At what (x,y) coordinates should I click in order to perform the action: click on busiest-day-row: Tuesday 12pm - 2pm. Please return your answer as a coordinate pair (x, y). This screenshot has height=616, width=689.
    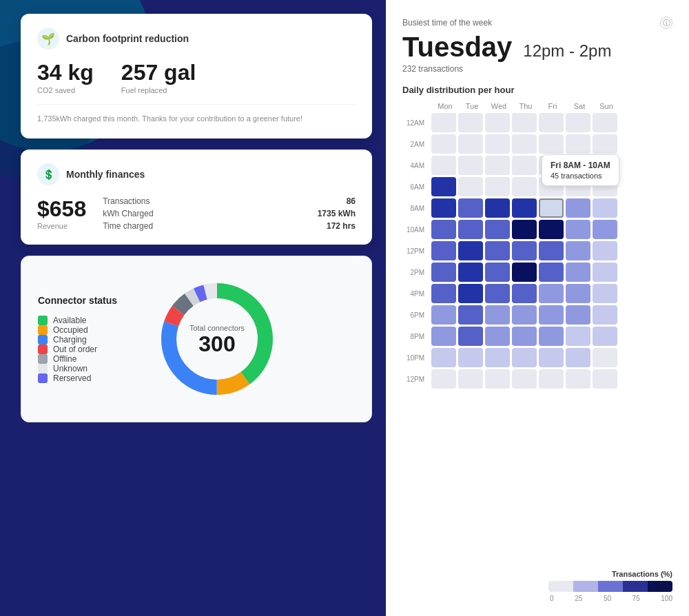
    Looking at the image, I should click on (537, 47).